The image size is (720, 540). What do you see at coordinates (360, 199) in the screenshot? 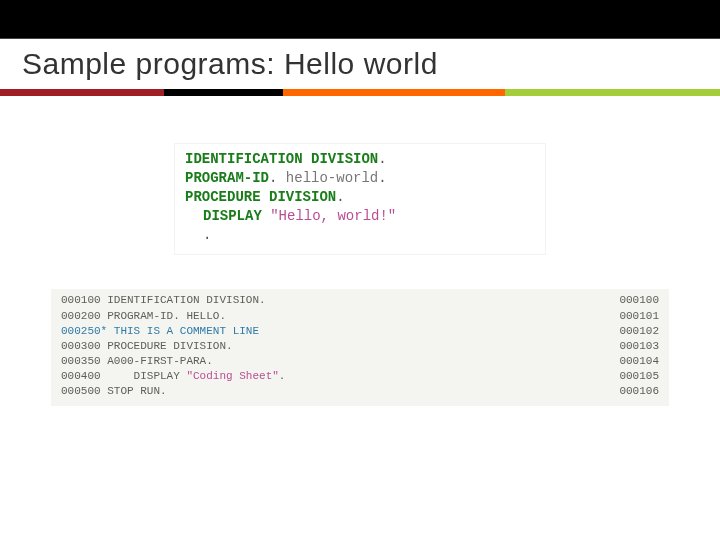
I see `code-block-hello-world: IDENTIFICATION DIVISION. PROGRAM-ID. hel…` at bounding box center [360, 199].